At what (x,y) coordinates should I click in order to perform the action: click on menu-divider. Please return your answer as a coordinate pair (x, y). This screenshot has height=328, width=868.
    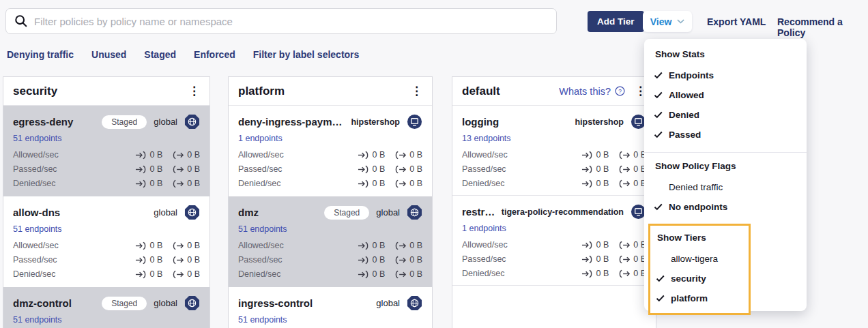
    Looking at the image, I should click on (725, 153).